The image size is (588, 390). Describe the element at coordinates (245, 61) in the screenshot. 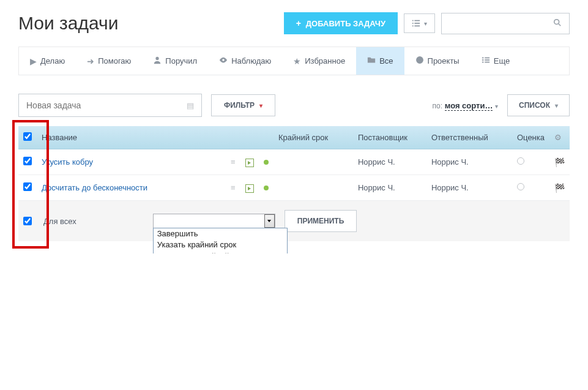

I see `tab-watching: Наблюдаю` at that location.